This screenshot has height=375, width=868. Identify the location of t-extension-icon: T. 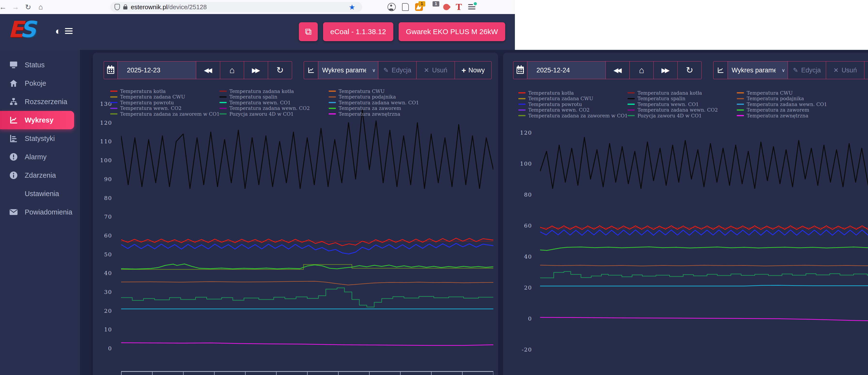
(459, 7).